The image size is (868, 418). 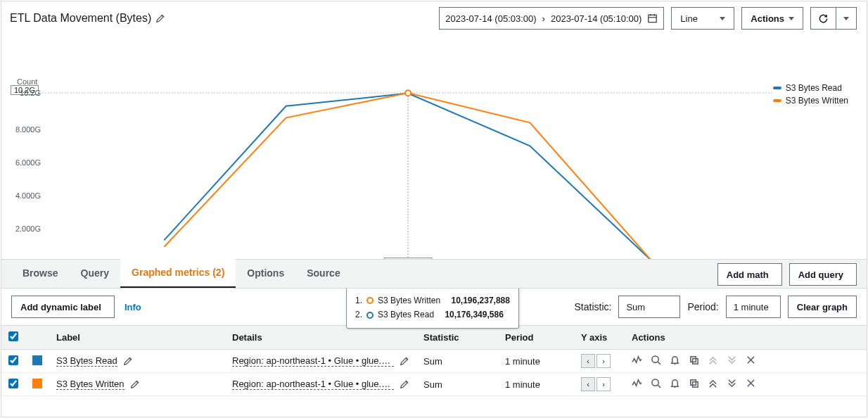 What do you see at coordinates (434, 18) in the screenshot?
I see `header-toolbar: ETL Data Movement (Bytes) 2023-07-14 (05…` at bounding box center [434, 18].